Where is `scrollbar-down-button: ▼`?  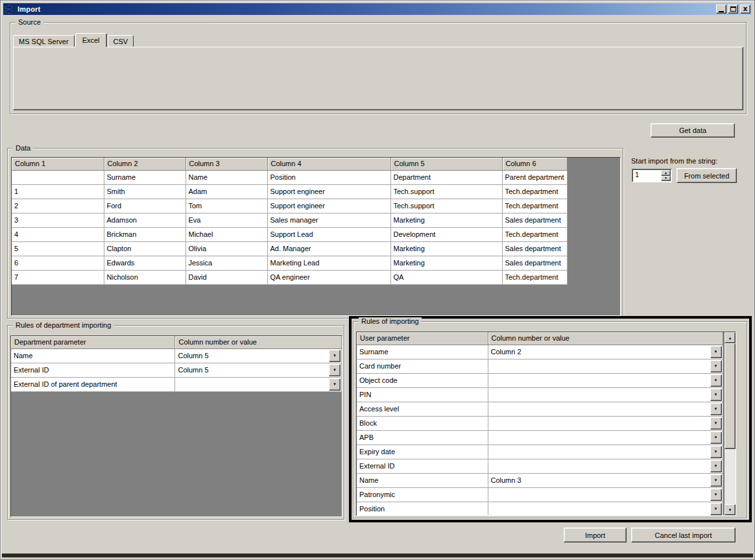 scrollbar-down-button: ▼ is located at coordinates (730, 510).